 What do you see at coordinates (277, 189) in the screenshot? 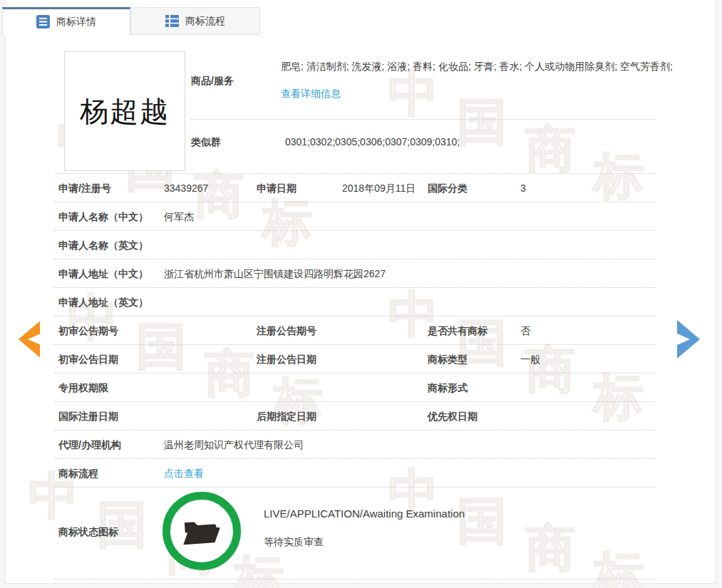
I see `app-date-label: 申请日期` at bounding box center [277, 189].